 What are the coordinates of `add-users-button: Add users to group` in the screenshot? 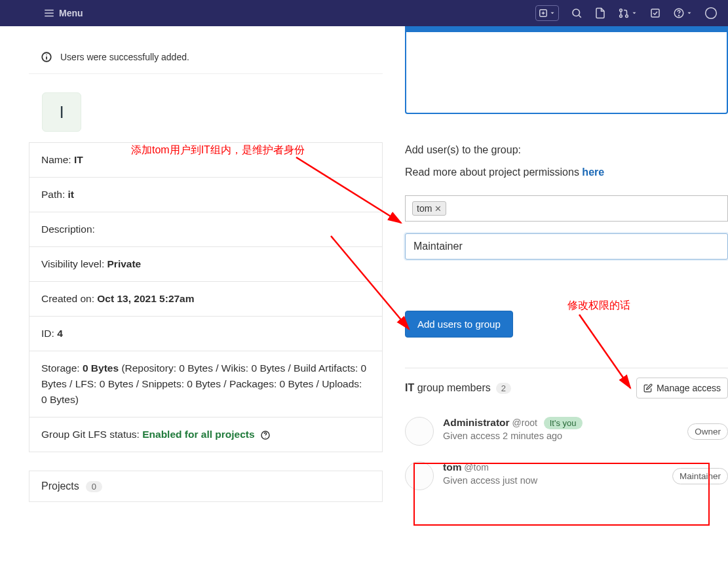 It's located at (459, 324).